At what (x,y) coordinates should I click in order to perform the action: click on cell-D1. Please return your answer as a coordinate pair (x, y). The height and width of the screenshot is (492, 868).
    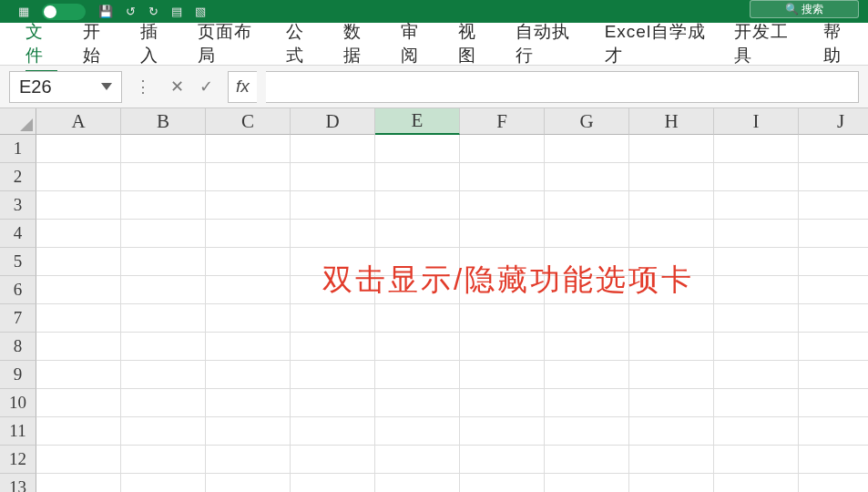
    Looking at the image, I should click on (333, 149).